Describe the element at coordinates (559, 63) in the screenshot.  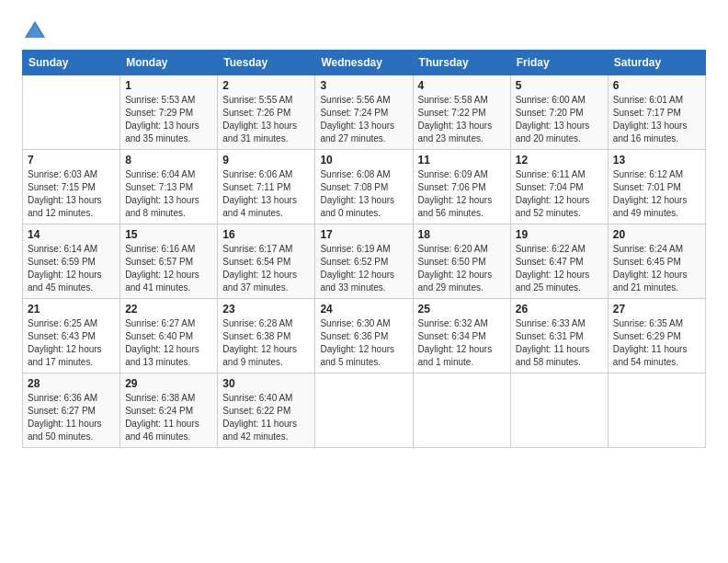
I see `weekday-header-friday: Friday` at that location.